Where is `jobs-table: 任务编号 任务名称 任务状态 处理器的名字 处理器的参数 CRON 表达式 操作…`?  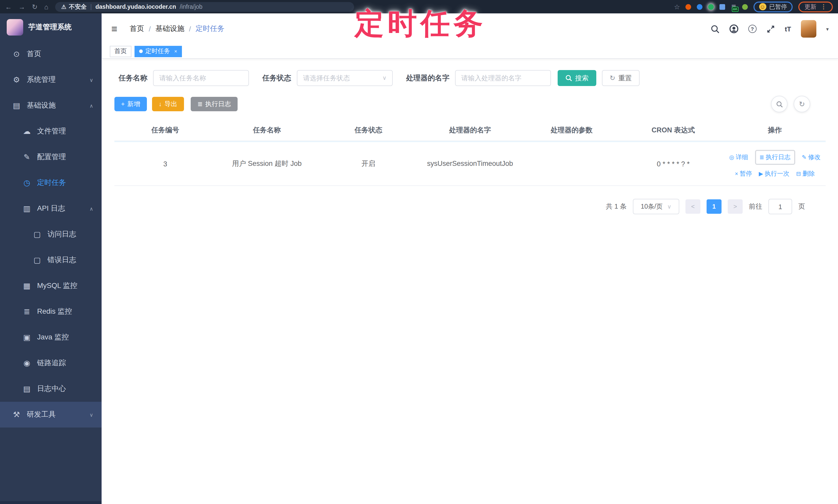
jobs-table: 任务编号 任务名称 任务状态 处理器的名字 处理器的参数 CRON 表达式 操作… is located at coordinates (470, 153).